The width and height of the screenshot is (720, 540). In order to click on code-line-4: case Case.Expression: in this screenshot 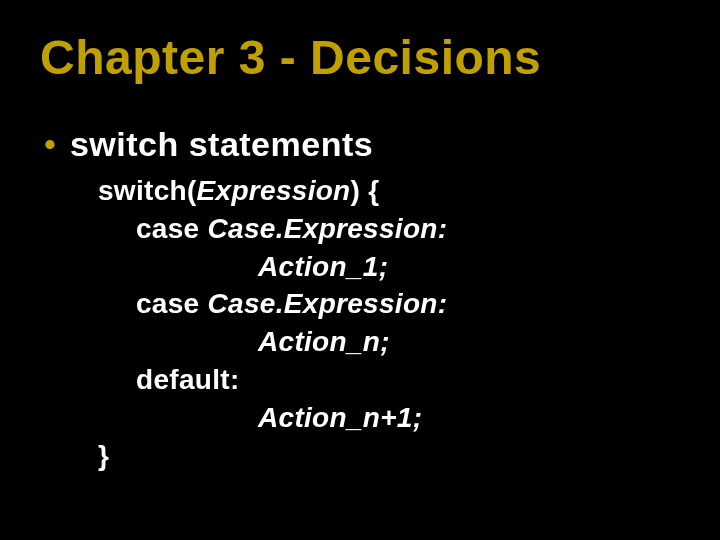, I will do `click(389, 304)`.